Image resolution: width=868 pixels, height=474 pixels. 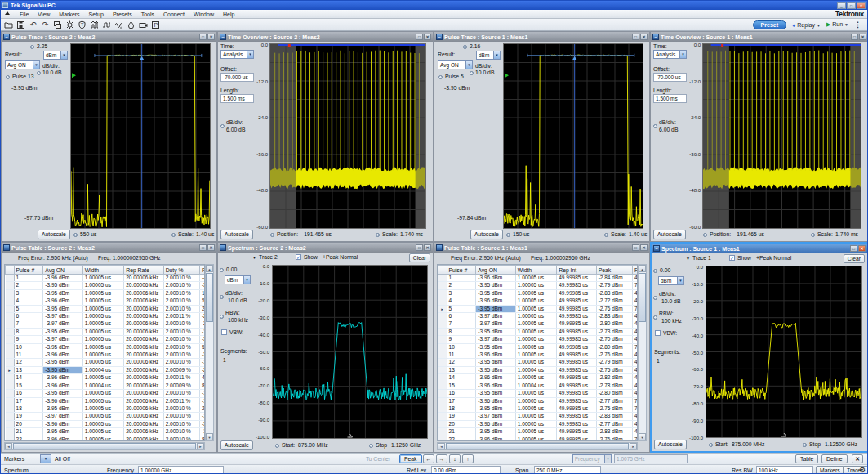 What do you see at coordinates (614, 438) in the screenshot?
I see `table-cell: -2.76 dBm` at bounding box center [614, 438].